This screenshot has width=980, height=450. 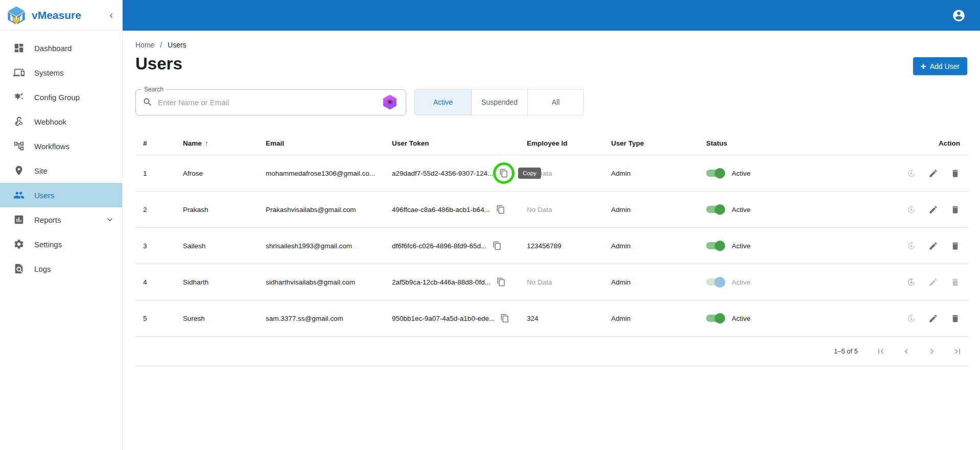 What do you see at coordinates (19, 244) in the screenshot?
I see `gear-icon` at bounding box center [19, 244].